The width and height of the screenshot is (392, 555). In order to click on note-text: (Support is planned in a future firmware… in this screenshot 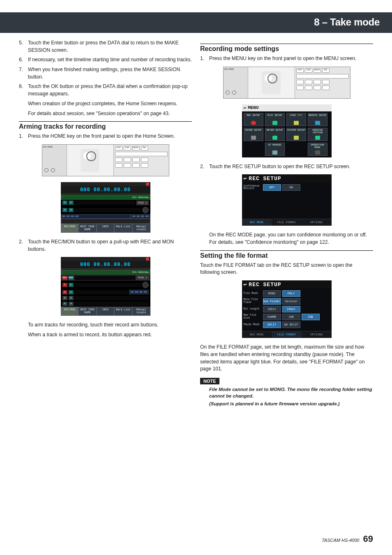, I will do `click(291, 404)`.